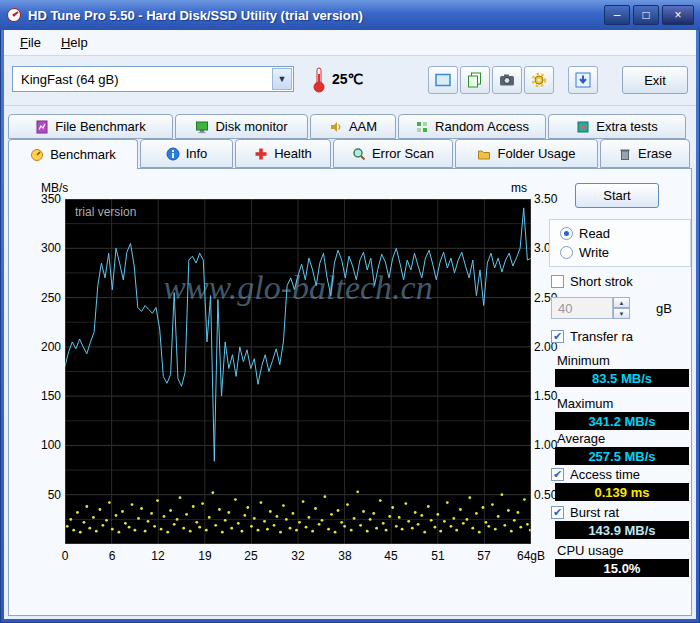 Image resolution: width=700 pixels, height=623 pixels. I want to click on short-stroke-checkbox: Short strok, so click(592, 282).